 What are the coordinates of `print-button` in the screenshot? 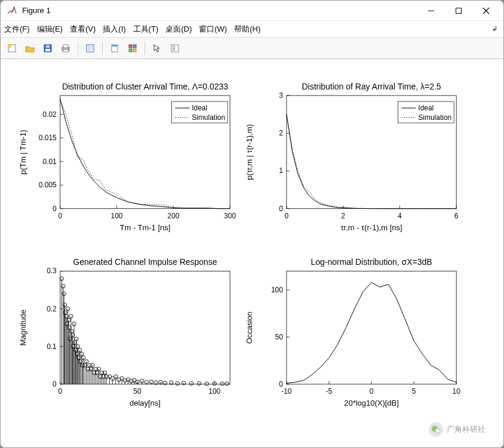 It's located at (66, 48).